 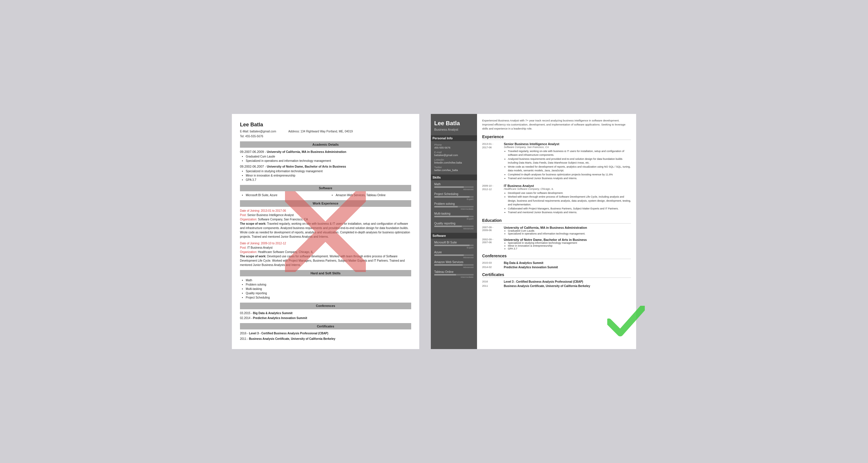 What do you see at coordinates (283, 195) in the screenshot?
I see `sw1: Microsoft BI Suite, Azure` at bounding box center [283, 195].